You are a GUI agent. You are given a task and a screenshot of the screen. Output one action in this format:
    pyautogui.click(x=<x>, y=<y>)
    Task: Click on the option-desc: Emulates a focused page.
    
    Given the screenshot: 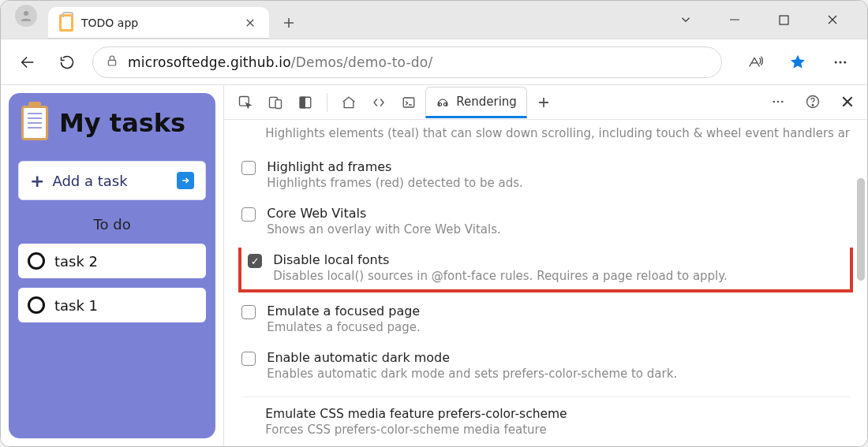 What is the action you would take?
    pyautogui.click(x=343, y=327)
    